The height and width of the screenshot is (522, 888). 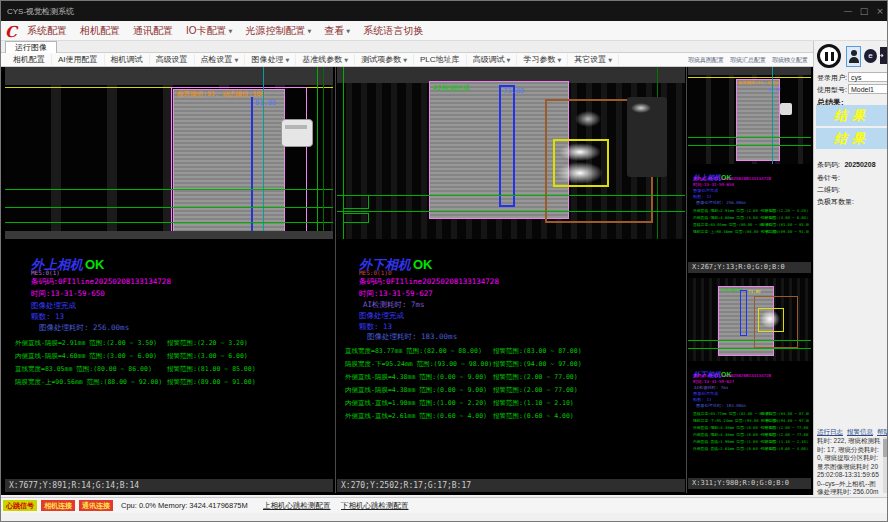 I want to click on alarm-range: 报警范围:(3.00 ~ 6.00), so click(x=784, y=218).